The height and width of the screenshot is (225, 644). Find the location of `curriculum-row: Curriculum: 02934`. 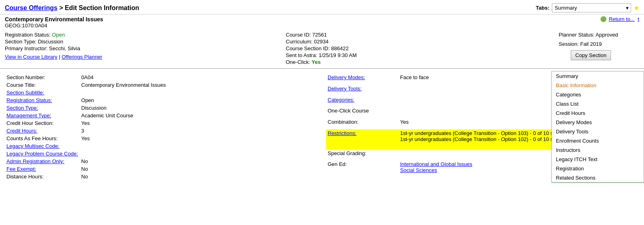

curriculum-row: Curriculum: 02934 is located at coordinates (422, 42).